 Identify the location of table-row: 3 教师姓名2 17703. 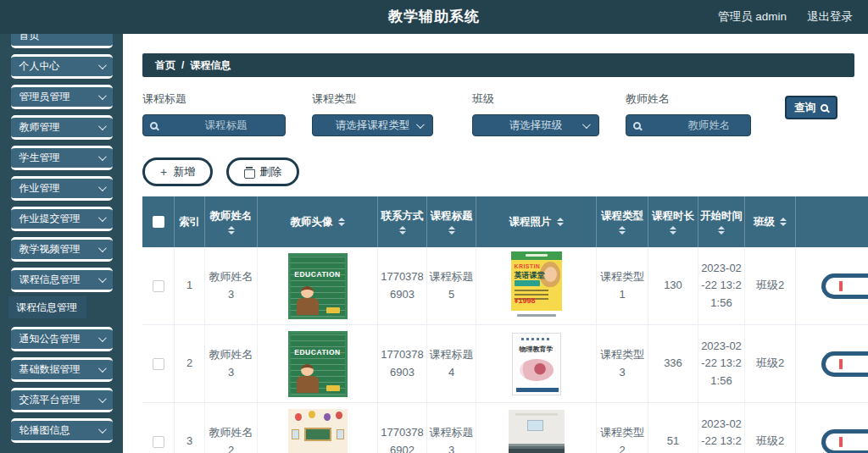
(505, 428).